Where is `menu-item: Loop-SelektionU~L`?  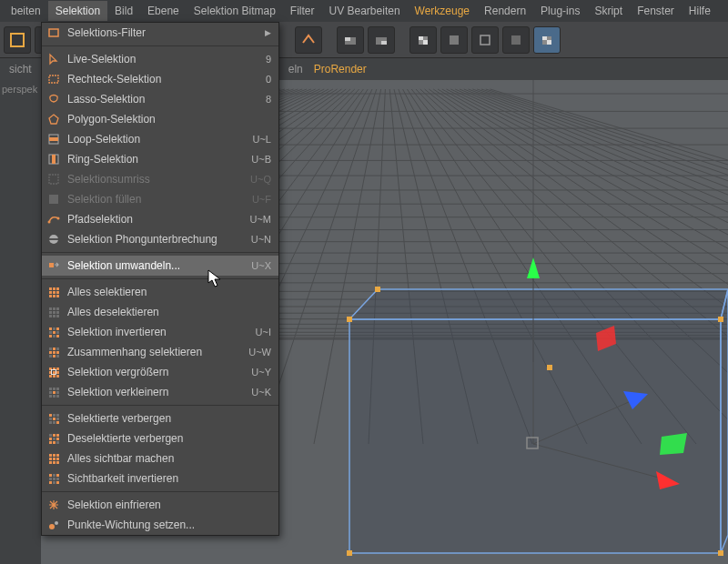
menu-item: Loop-SelektionU~L is located at coordinates (160, 139).